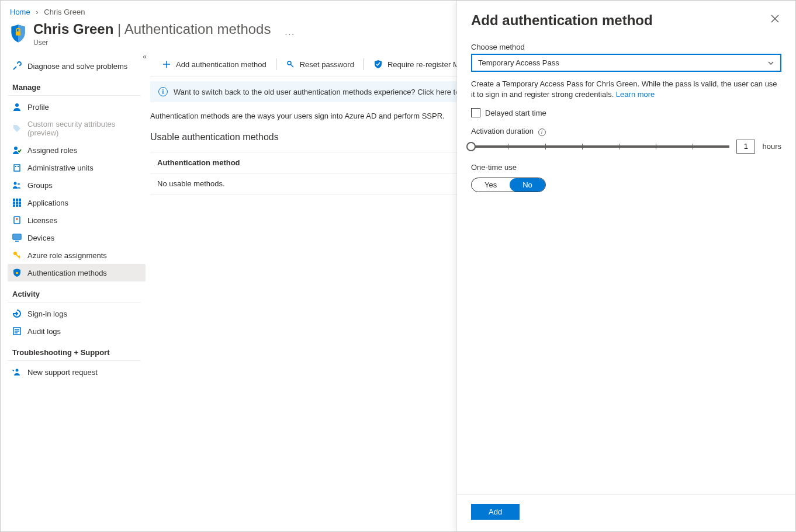  Describe the element at coordinates (17, 238) in the screenshot. I see `monitor-icon` at that location.